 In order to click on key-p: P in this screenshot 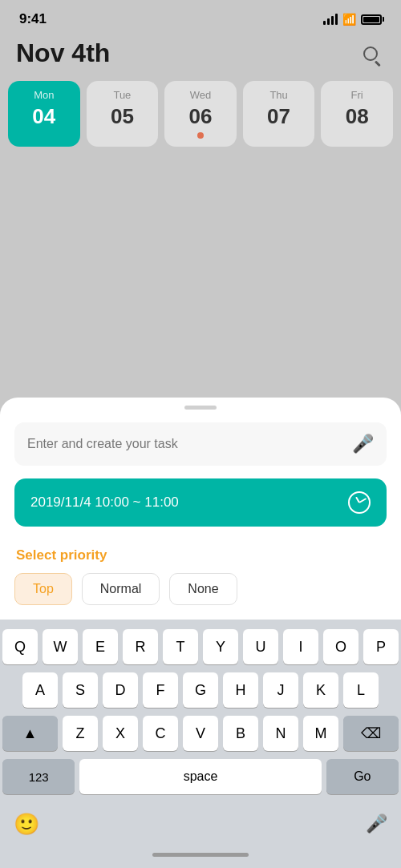, I will do `click(381, 647)`.